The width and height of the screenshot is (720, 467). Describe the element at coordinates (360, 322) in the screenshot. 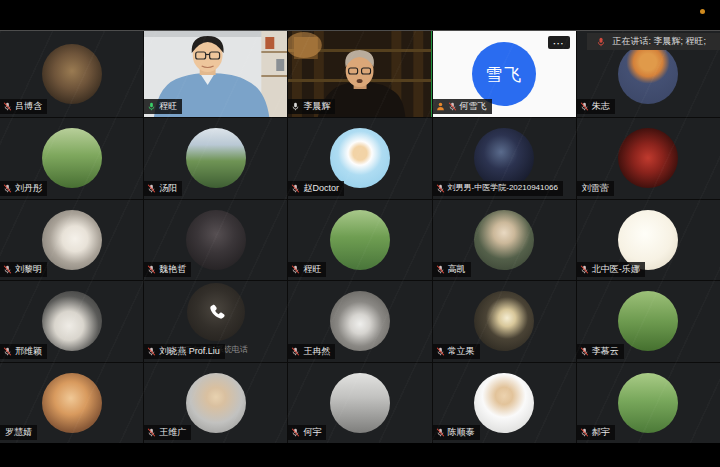

I see `participant-tile: 王冉然` at that location.